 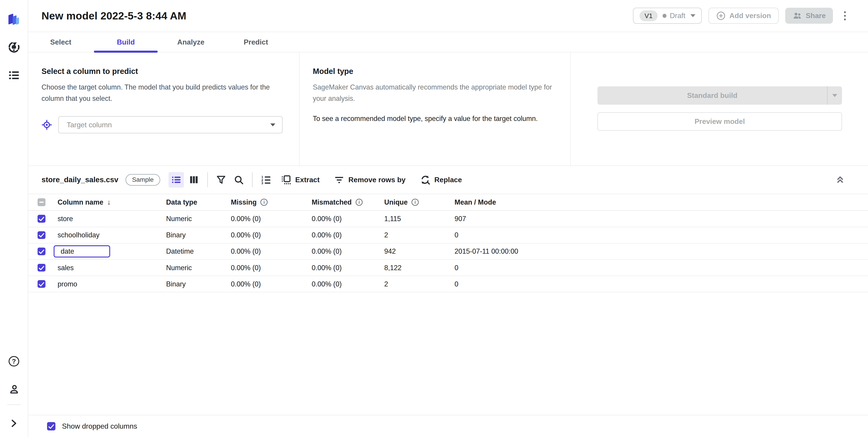 What do you see at coordinates (109, 202) in the screenshot?
I see `sort-descending-icon: ↓` at bounding box center [109, 202].